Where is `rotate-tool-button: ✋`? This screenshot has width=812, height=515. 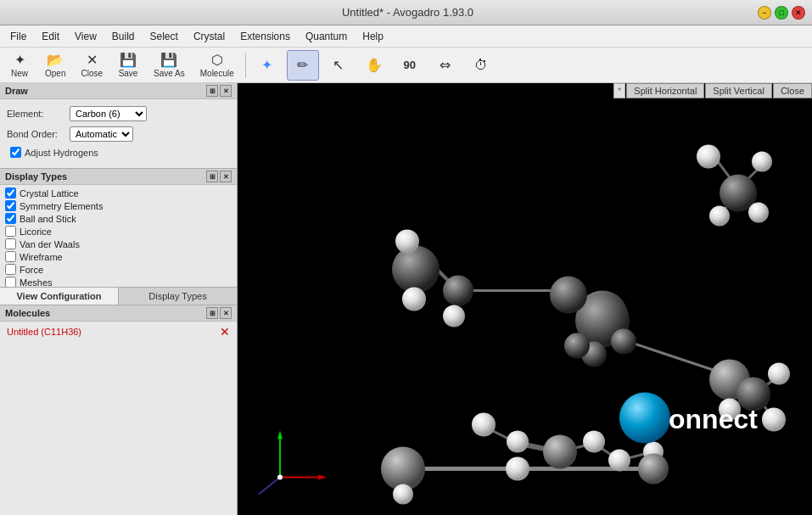 rotate-tool-button: ✋ is located at coordinates (374, 65).